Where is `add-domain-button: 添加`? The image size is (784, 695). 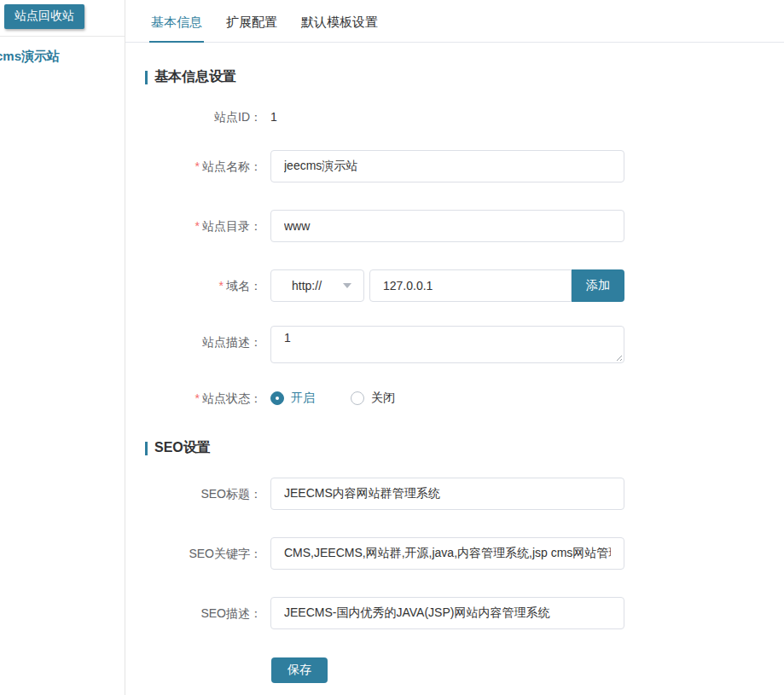 add-domain-button: 添加 is located at coordinates (598, 286).